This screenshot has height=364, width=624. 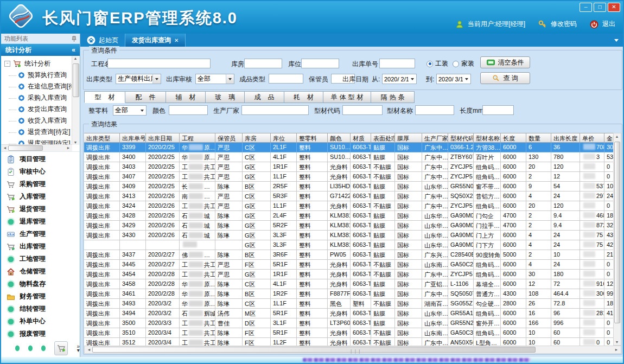 What do you see at coordinates (163, 138) in the screenshot?
I see `column-header: 出库日期` at bounding box center [163, 138].